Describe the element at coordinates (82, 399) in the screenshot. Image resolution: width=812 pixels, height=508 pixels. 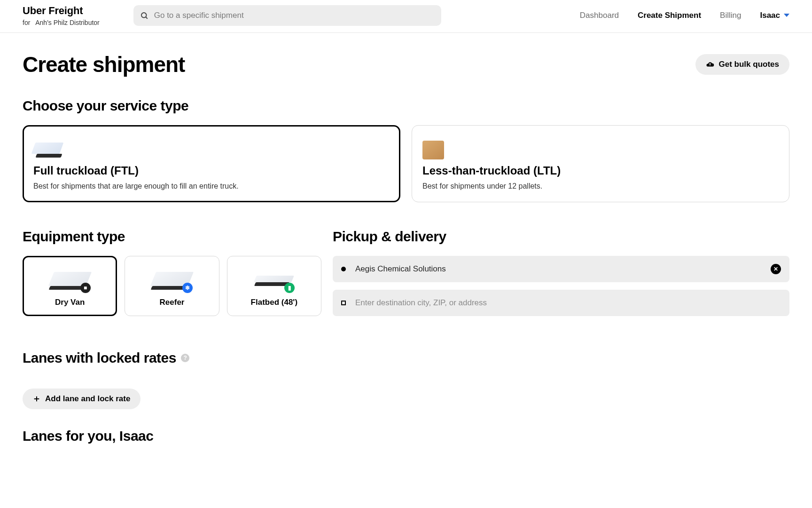
I see `add-lane-button: Add lane and lock rate` at that location.